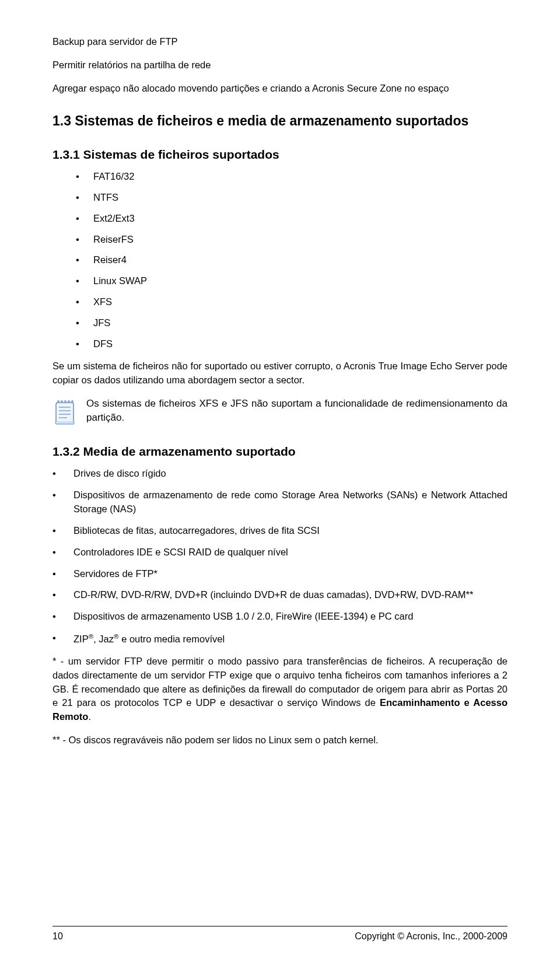 The width and height of the screenshot is (560, 965). What do you see at coordinates (280, 177) in the screenshot?
I see `list-item: FAT16/32` at bounding box center [280, 177].